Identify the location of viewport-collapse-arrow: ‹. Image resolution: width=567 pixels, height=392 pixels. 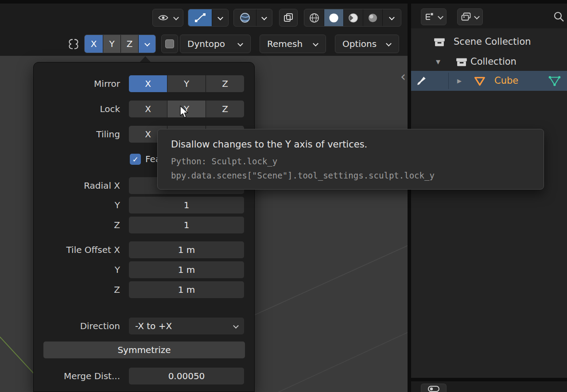
(403, 77).